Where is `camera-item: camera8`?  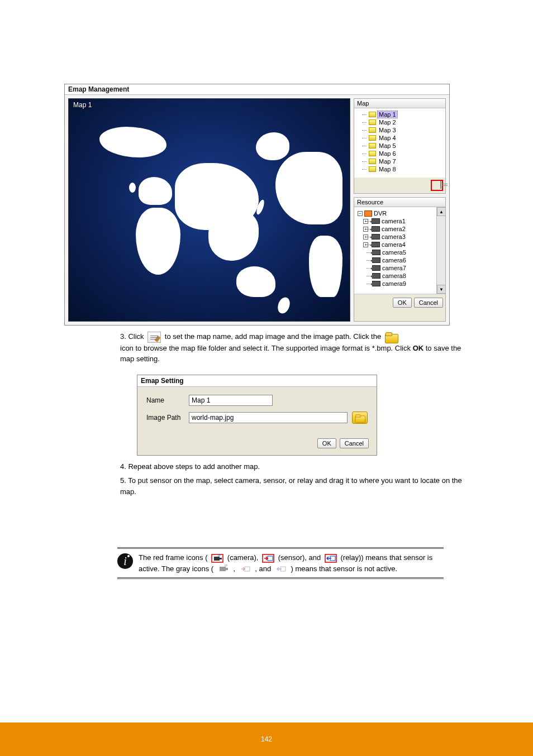 camera-item: camera8 is located at coordinates (400, 276).